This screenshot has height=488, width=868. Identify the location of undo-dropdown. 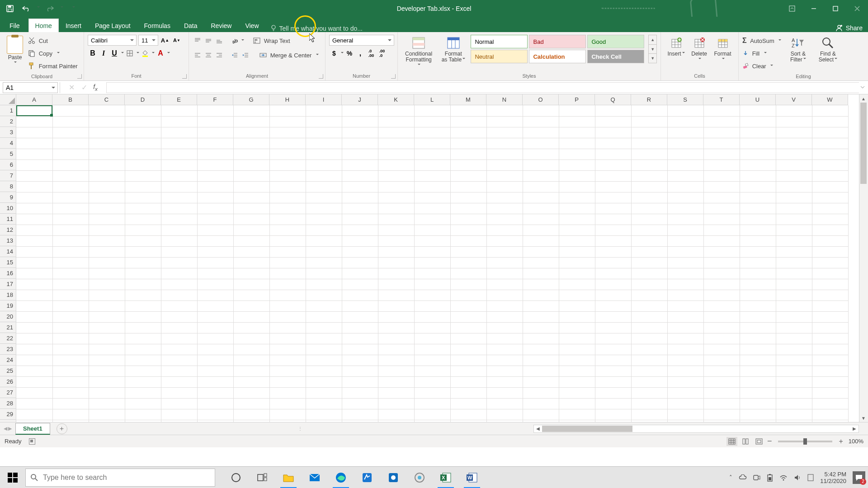
(38, 8).